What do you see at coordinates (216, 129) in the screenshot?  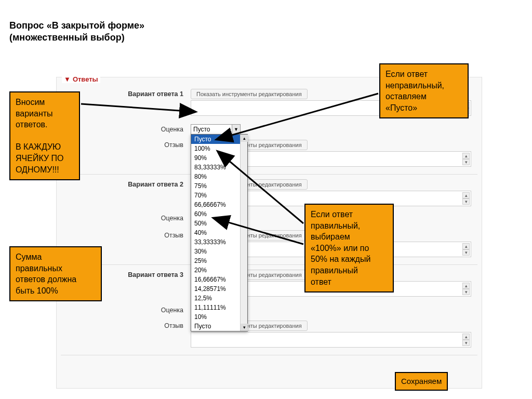 I see `answer1-grade-select: Пусто ▼` at bounding box center [216, 129].